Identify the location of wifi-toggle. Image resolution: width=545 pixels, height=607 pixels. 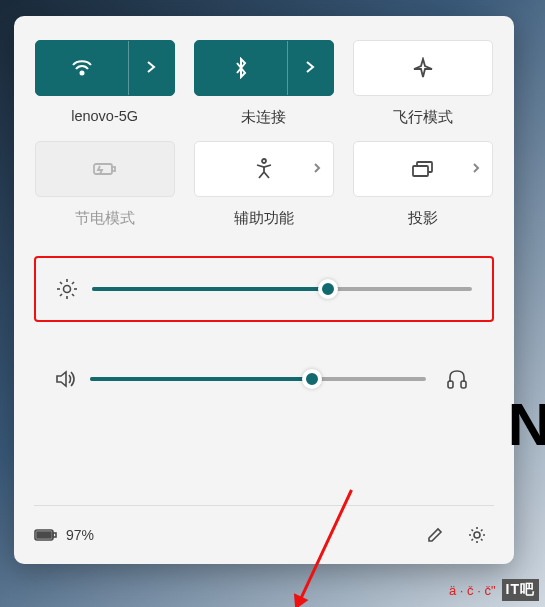
(82, 68).